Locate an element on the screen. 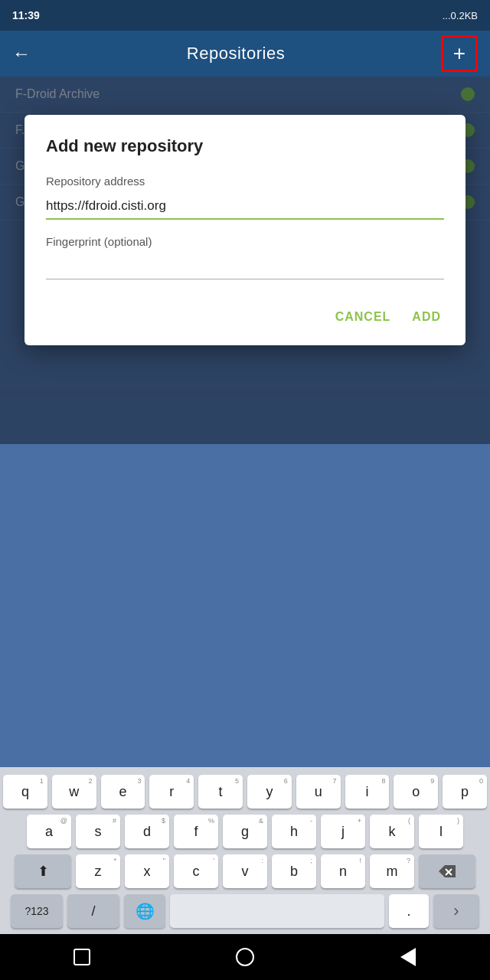  key-i: 8i is located at coordinates (368, 792).